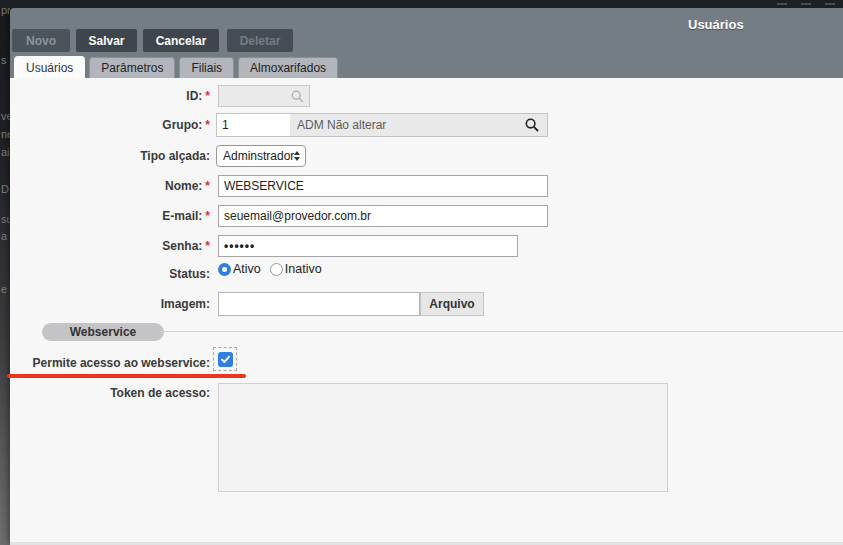 This screenshot has height=545, width=843. Describe the element at coordinates (319, 304) in the screenshot. I see `imagem-input` at that location.